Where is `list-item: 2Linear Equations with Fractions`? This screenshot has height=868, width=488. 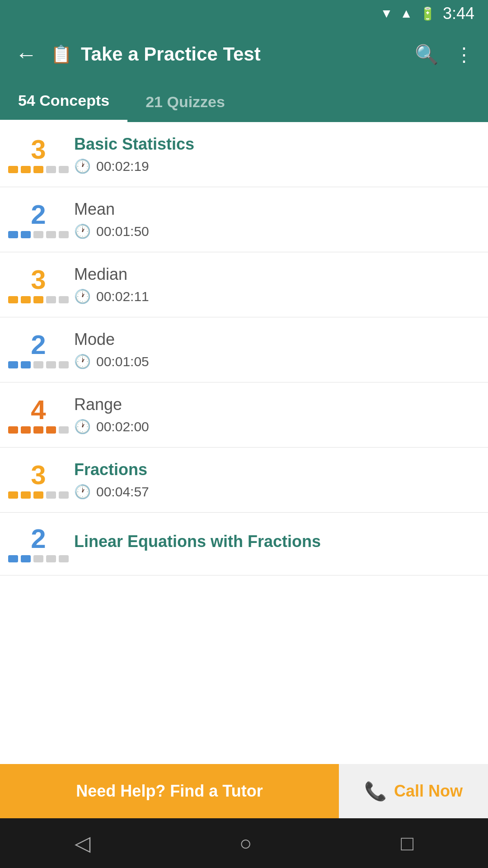 list-item: 2Linear Equations with Fractions is located at coordinates (244, 544).